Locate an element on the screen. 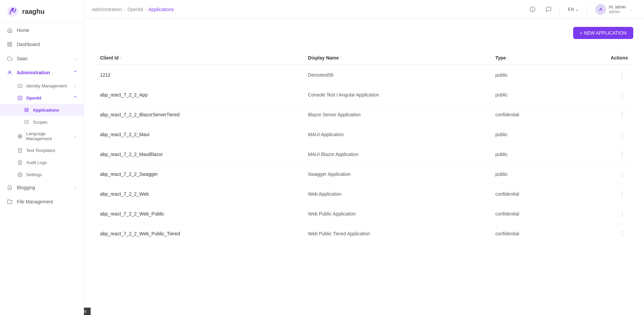 This screenshot has width=644, height=315. notification-icon is located at coordinates (533, 9).